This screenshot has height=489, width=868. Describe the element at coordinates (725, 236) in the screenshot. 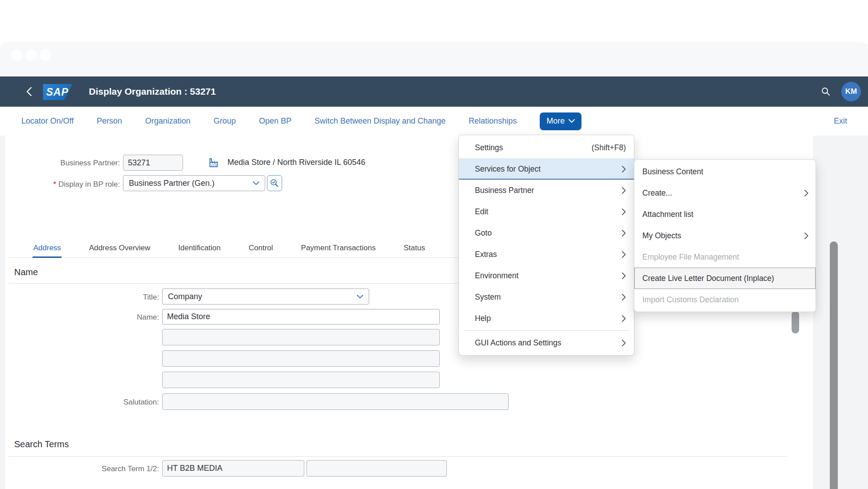

I see `services-for-object-submenu: Business Content Create... Attachment li…` at that location.